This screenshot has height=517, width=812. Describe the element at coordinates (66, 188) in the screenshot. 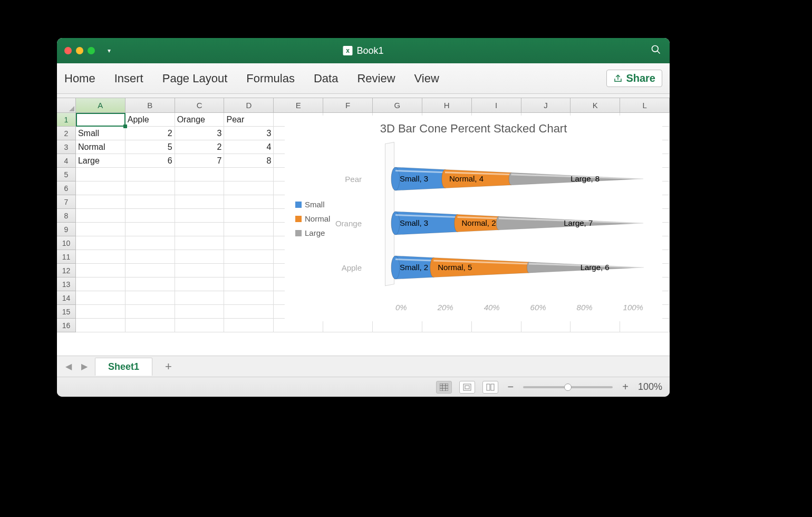

I see `row-header: 6` at that location.